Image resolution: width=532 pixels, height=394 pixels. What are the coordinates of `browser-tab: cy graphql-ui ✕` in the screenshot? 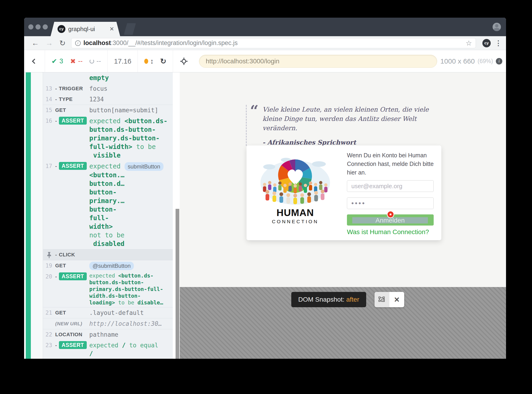 It's located at (85, 29).